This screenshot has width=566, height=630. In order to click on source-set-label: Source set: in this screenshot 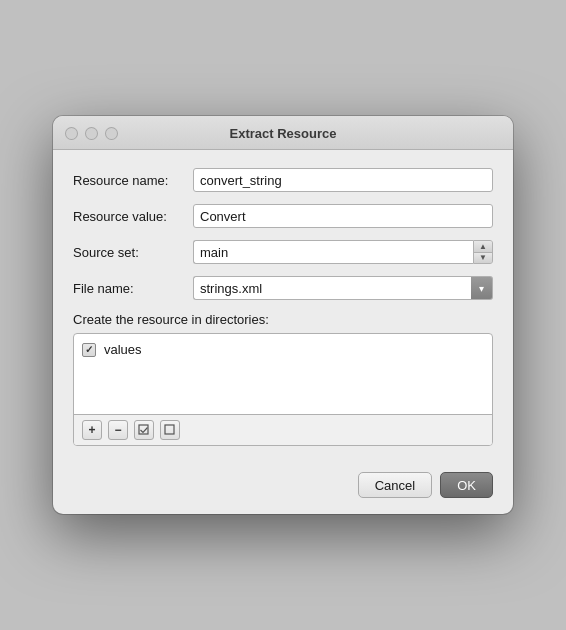, I will do `click(133, 252)`.